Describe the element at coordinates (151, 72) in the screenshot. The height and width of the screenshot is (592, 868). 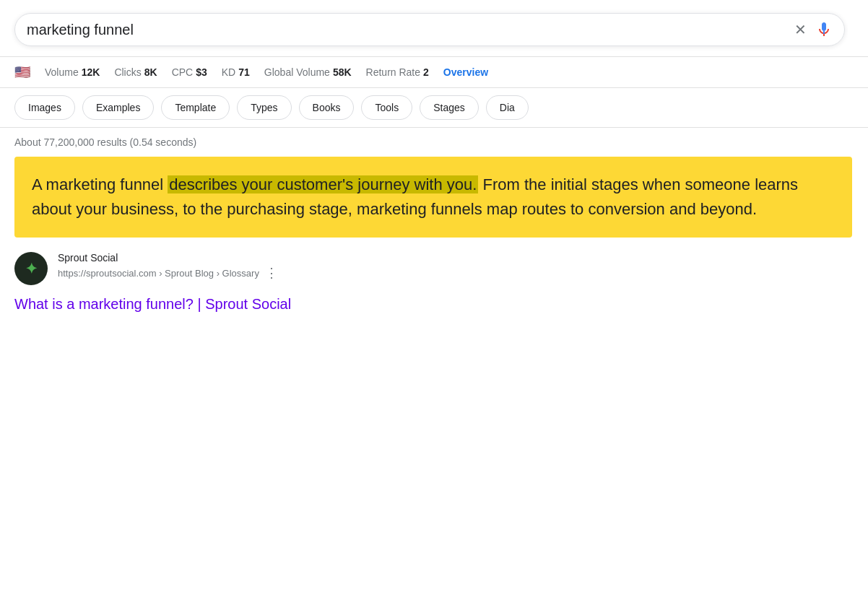
I see `metric-clicks-value: 8K` at that location.